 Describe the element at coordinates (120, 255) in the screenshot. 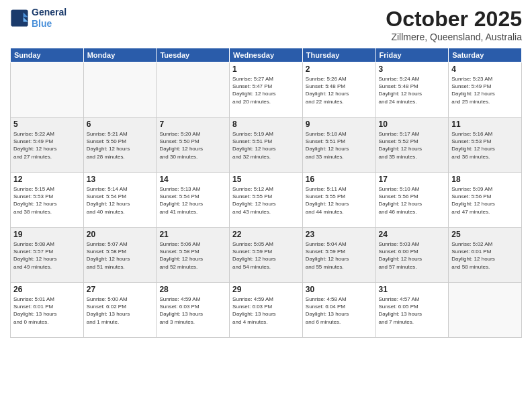

I see `day-info: Sunrise: 5:07 AM Sunset: 5:58 PM Dayligh…` at that location.